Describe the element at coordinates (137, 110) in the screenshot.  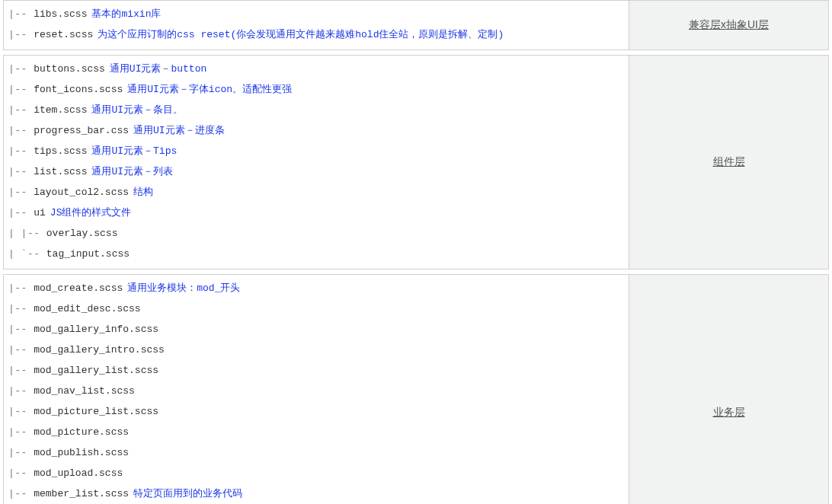
I see `file-desc: 通用UI元素－条目。` at that location.